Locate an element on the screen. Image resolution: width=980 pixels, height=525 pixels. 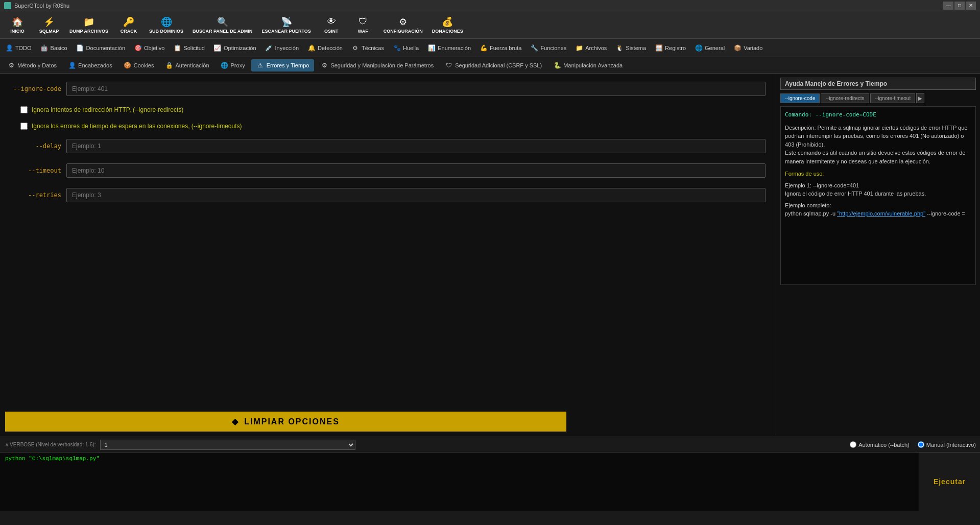
tab-icon-enumeracion: 📊 is located at coordinates (432, 48).